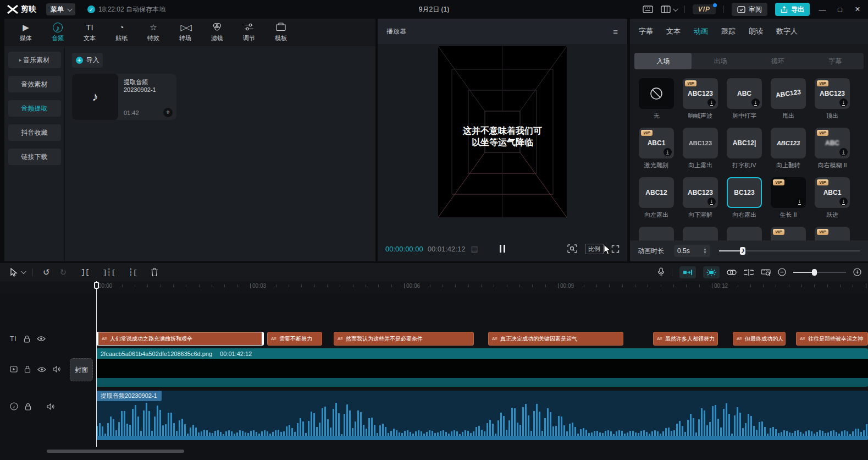  What do you see at coordinates (249, 32) in the screenshot?
I see `media-tab-adjust: 调节` at bounding box center [249, 32].